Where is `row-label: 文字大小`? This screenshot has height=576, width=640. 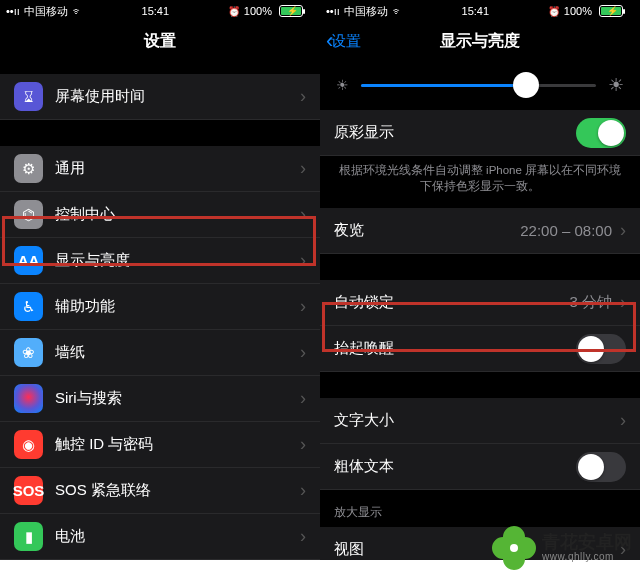
row-label: 文字大小 is located at coordinates (477, 420).